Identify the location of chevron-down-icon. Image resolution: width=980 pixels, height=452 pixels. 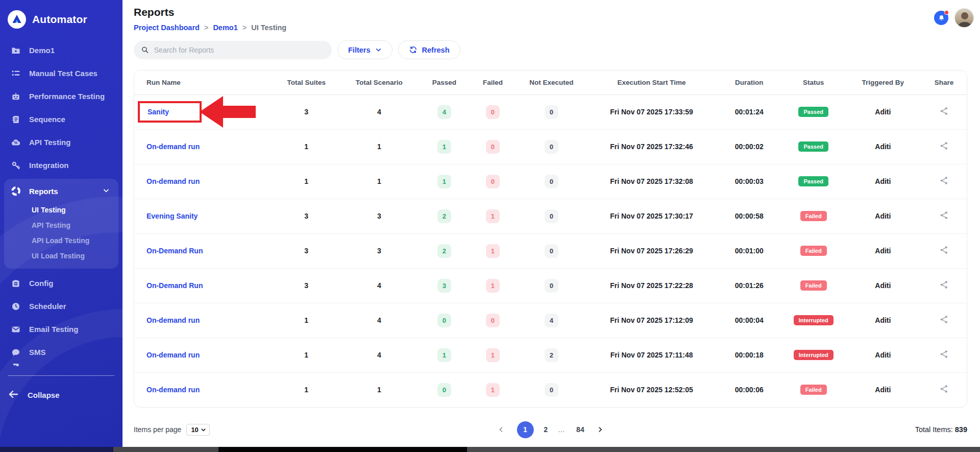
(379, 50).